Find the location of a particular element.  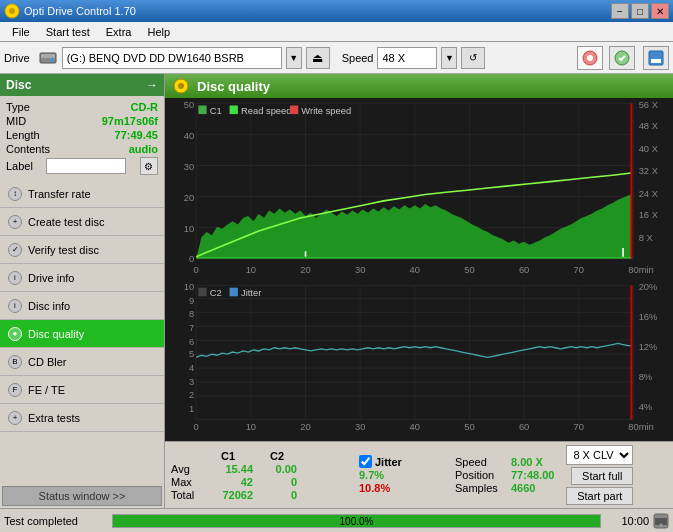

svg-text: 12% is located at coordinates (648, 346).